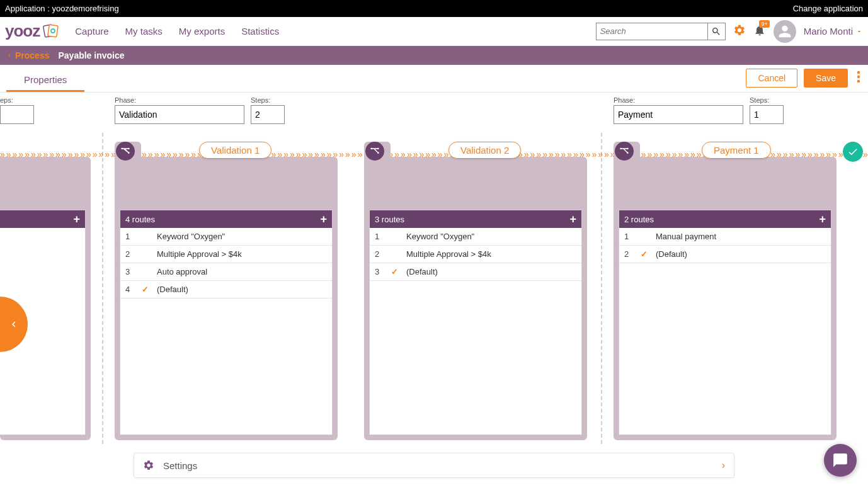 The width and height of the screenshot is (868, 488). I want to click on prev-steps-input, so click(17, 115).